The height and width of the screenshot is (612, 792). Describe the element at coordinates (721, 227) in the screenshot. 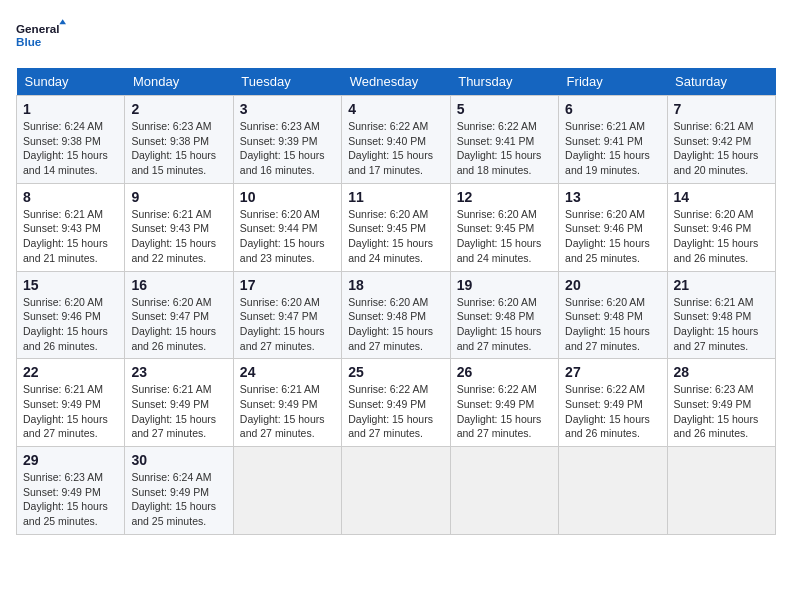

I see `calendar-cell: 14Sunrise: 6:20 AMSunset: 9:46 PMDayligh…` at that location.